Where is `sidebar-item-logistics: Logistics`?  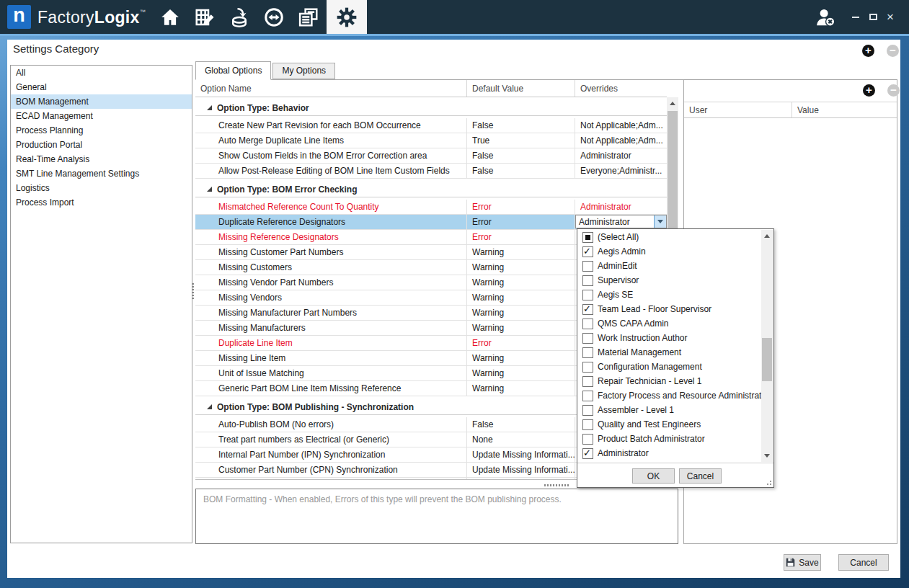
sidebar-item-logistics: Logistics is located at coordinates (101, 188).